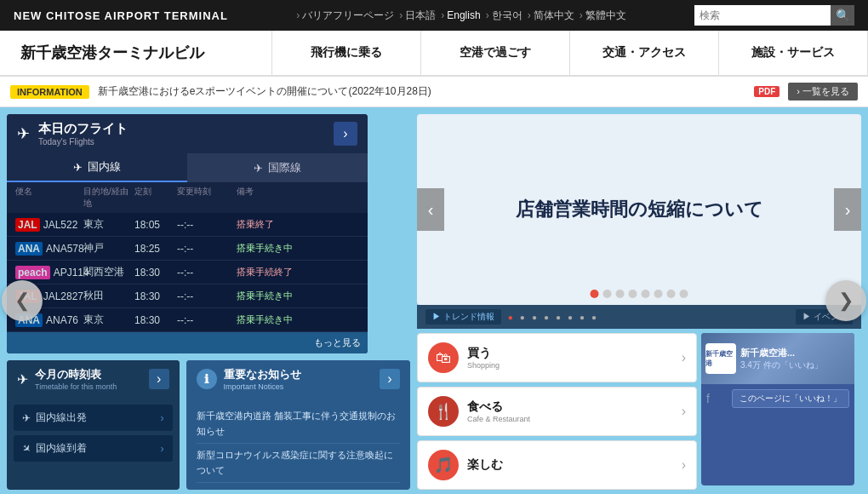  I want to click on nav-item-flight: 飛行機に乗る, so click(347, 53).